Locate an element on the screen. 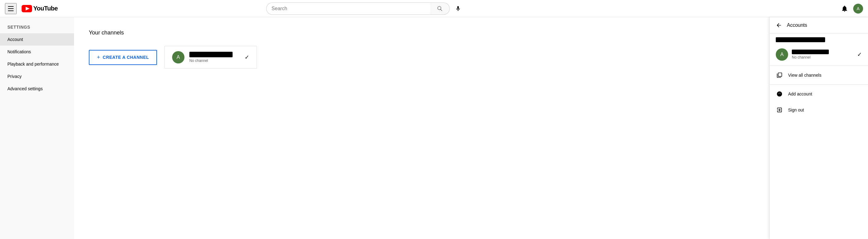  create-channel-button: + CREATE A CHANNEL is located at coordinates (123, 57).